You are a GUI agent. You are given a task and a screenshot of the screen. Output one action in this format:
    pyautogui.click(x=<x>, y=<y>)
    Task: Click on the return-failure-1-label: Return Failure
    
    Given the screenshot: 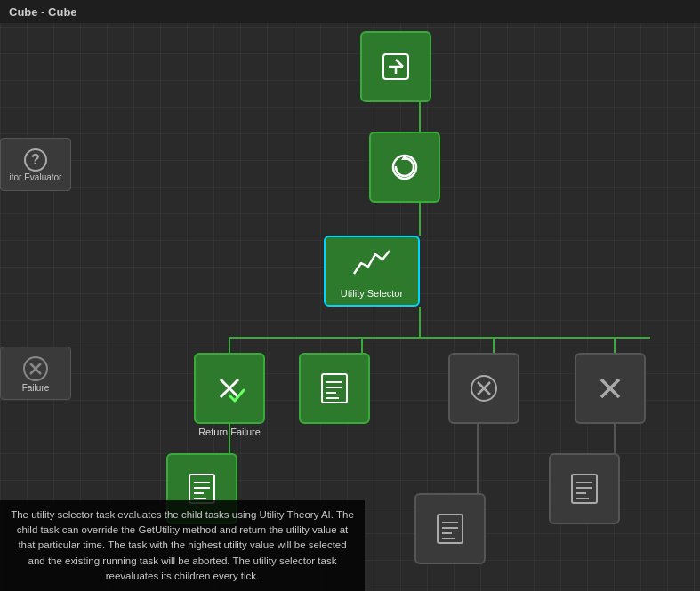 What is the action you would take?
    pyautogui.click(x=229, y=432)
    